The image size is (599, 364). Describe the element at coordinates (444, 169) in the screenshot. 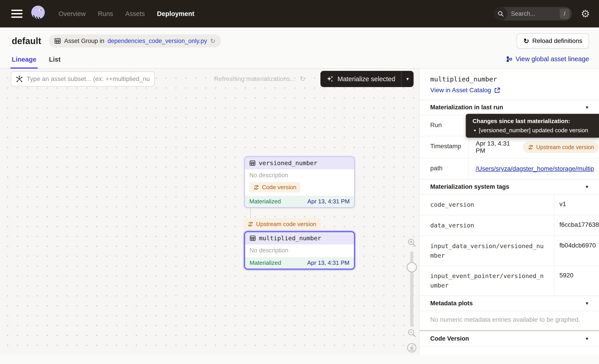

I see `path-label: path` at that location.